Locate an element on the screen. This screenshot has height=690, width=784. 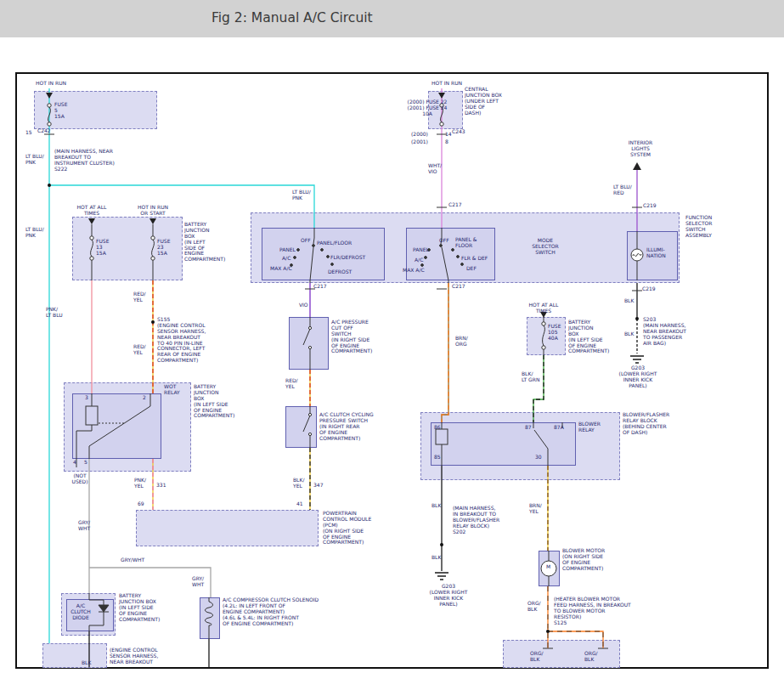
label-hot-all-right: HOT AT ALL TIMES is located at coordinates (544, 308).